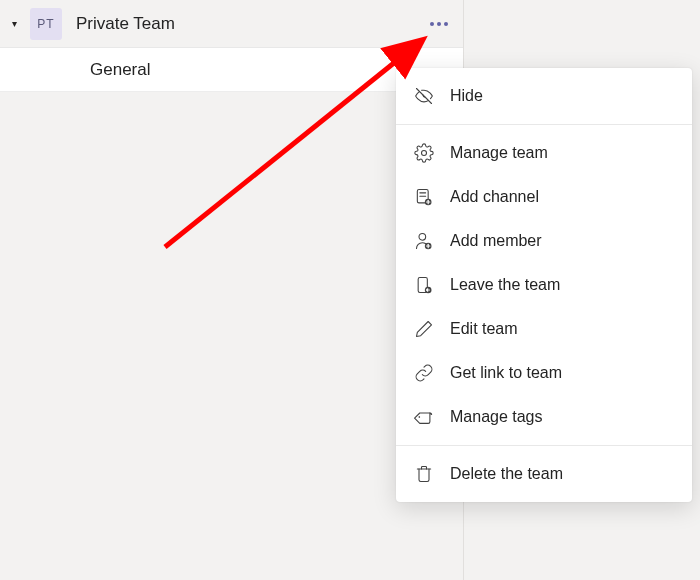 The height and width of the screenshot is (580, 700). Describe the element at coordinates (496, 241) in the screenshot. I see `menu-item-label: Add member` at that location.